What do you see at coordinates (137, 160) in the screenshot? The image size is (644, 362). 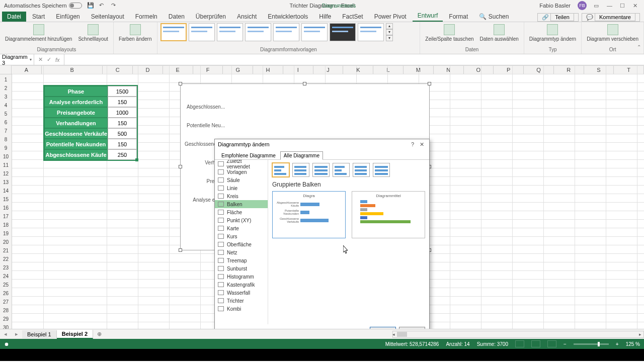 I see `selection-handle` at bounding box center [137, 160].